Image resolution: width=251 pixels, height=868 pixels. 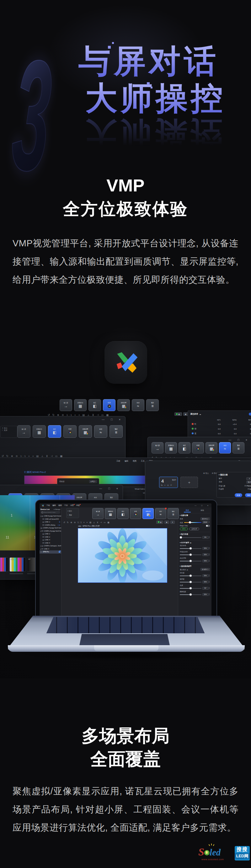 What do you see at coordinates (57, 509) in the screenshot?
I see `manage-button: ✛ Manage` at bounding box center [57, 509].